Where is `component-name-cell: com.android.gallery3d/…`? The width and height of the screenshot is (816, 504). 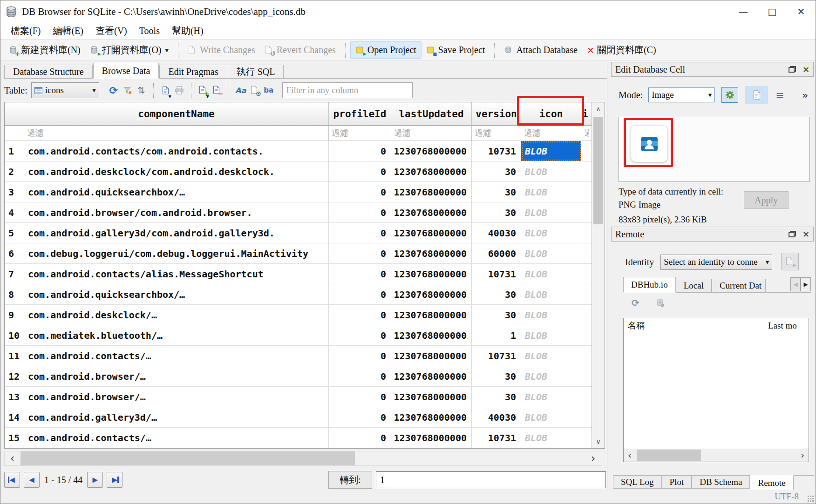
component-name-cell: com.android.gallery3d/… is located at coordinates (177, 417).